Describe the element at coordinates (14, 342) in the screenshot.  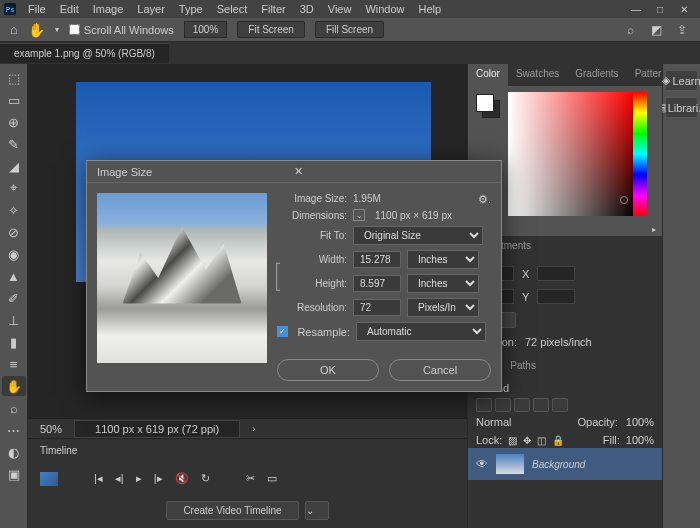
I see `tool-12: ▮` at that location.